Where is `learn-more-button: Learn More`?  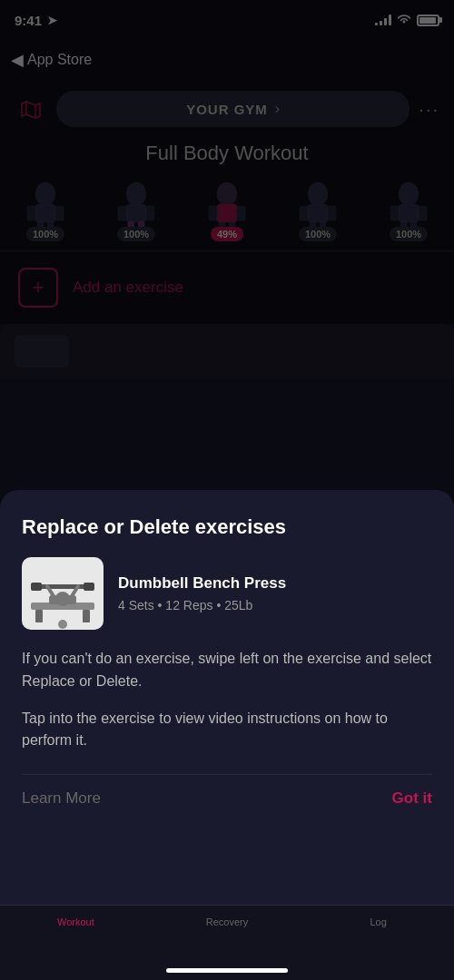
learn-more-button: Learn More is located at coordinates (62, 799).